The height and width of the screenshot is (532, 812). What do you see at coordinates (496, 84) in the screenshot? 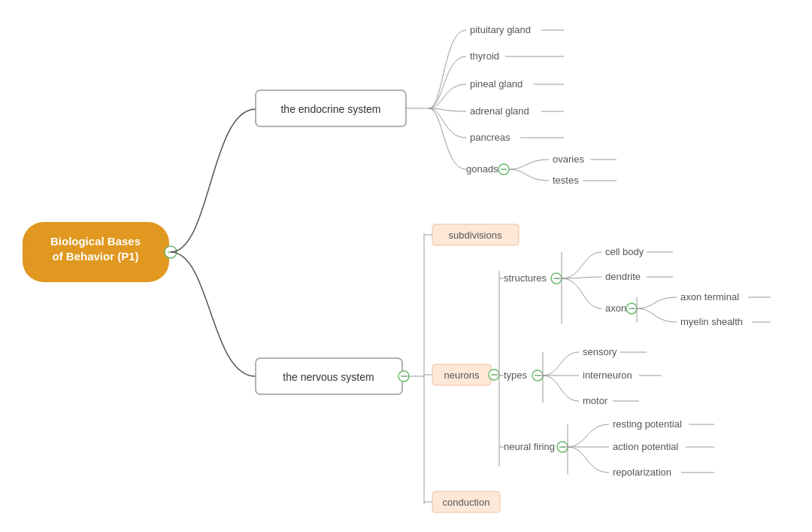
I see `pineal-label: pineal gland` at bounding box center [496, 84].